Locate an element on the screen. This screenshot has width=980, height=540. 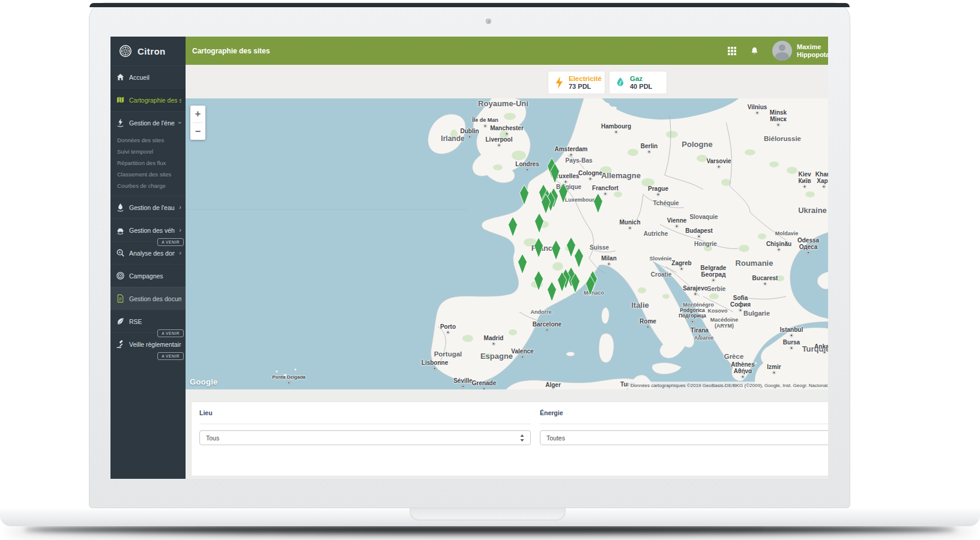
energy-hand-icon is located at coordinates (120, 122).